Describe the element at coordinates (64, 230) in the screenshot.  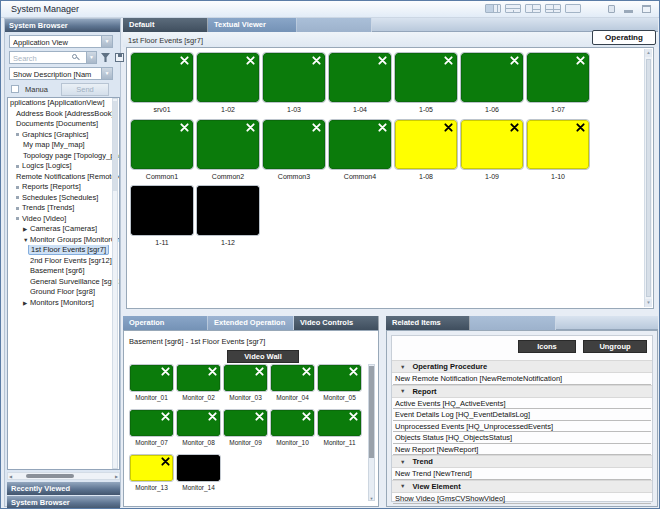
I see `tree-item: ▶Cameras [Cameras]` at that location.